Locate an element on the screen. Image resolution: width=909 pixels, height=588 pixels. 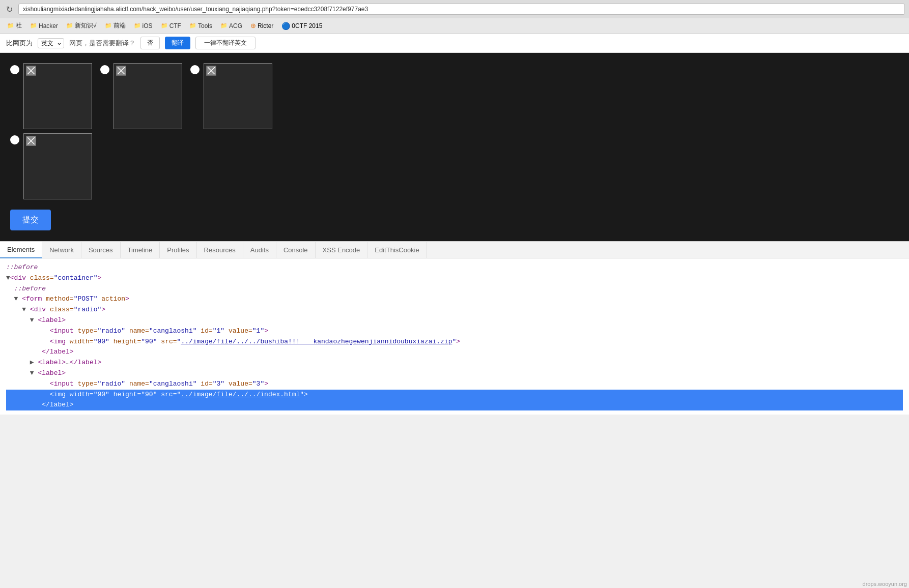
bookmark-frontend: 前端 is located at coordinates (115, 25).